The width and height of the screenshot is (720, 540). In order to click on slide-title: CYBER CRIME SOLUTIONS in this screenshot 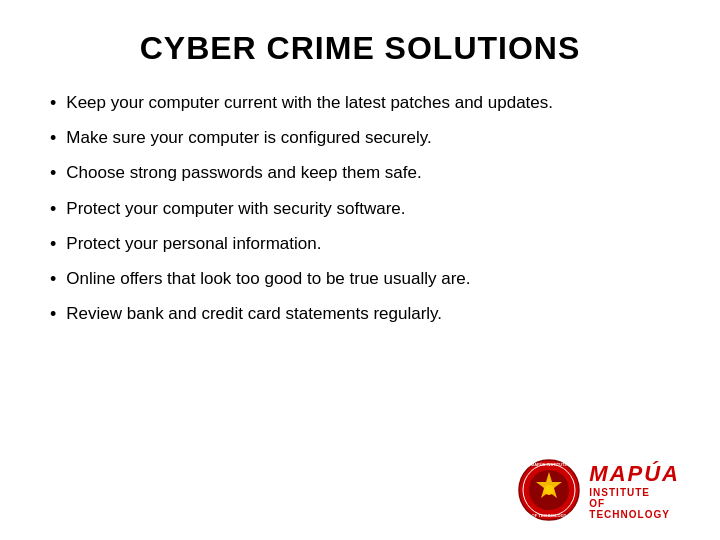, I will do `click(360, 48)`.